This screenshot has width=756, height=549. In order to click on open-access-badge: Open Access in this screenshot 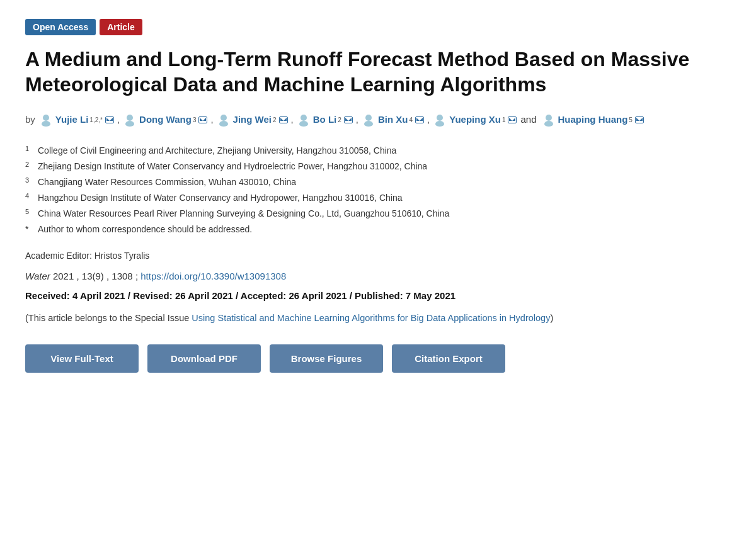, I will do `click(60, 27)`.